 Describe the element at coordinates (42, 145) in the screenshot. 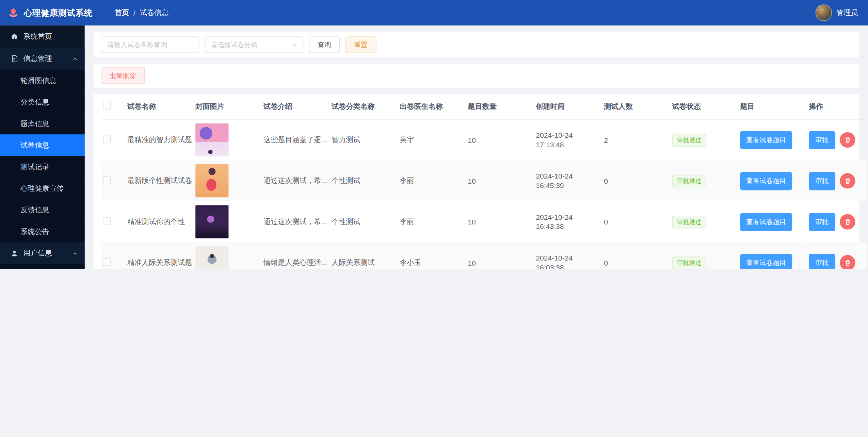

I see `sidebar-item-exam-papers: 试卷信息` at that location.